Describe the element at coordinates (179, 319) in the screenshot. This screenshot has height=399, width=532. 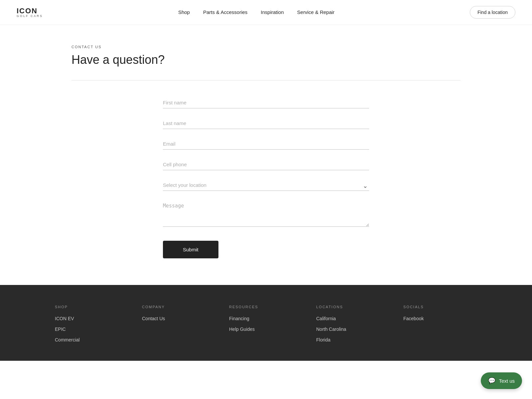
I see `list-item: Contact Us` at that location.